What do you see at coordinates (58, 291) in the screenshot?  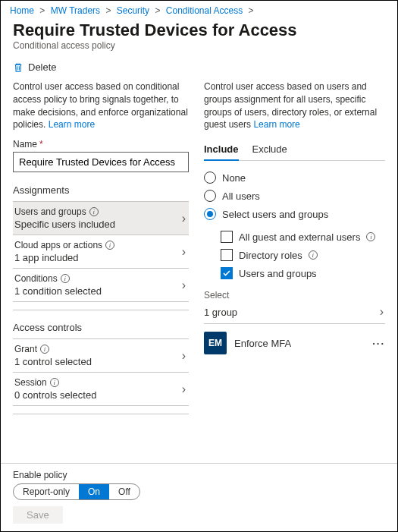 I see `conditions-value: 1 condition selected` at bounding box center [58, 291].